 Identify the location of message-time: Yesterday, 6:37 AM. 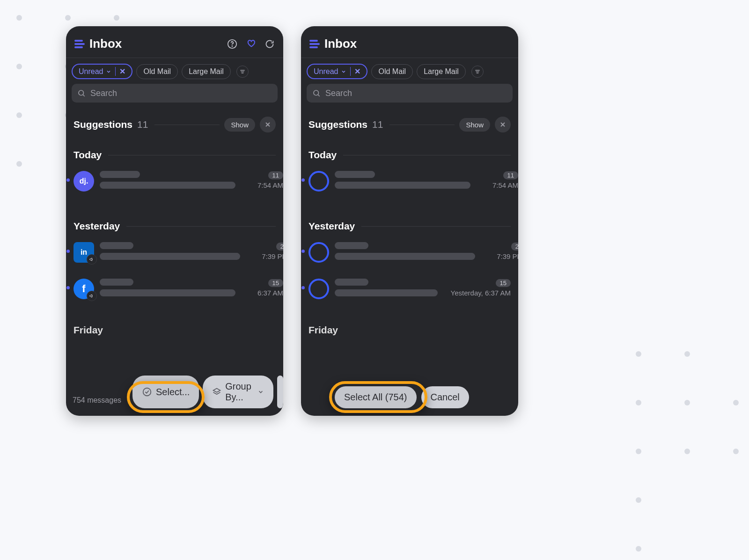
(481, 293).